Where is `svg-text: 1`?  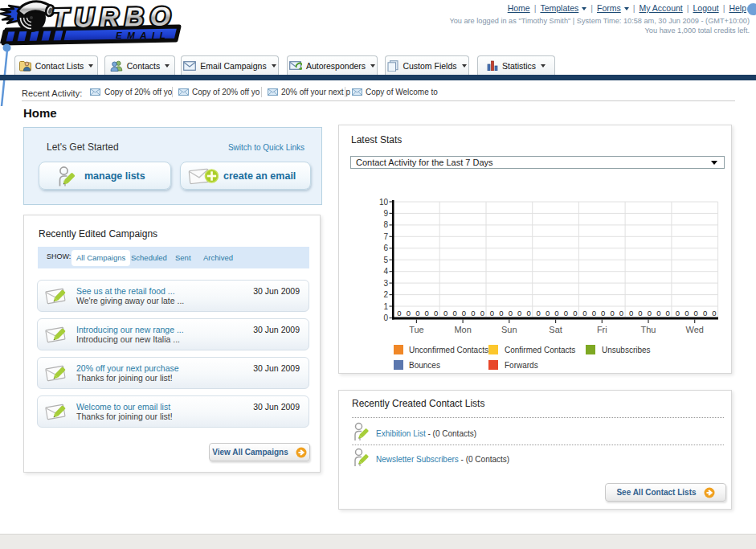 svg-text: 1 is located at coordinates (386, 307).